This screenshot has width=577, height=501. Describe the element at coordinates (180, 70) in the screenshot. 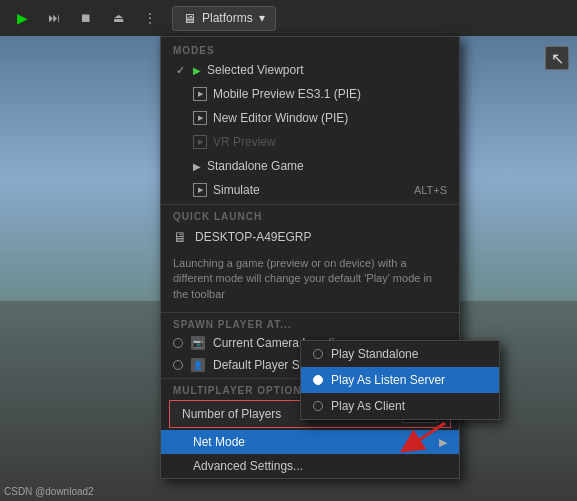

I see `check-icon: ✓` at that location.